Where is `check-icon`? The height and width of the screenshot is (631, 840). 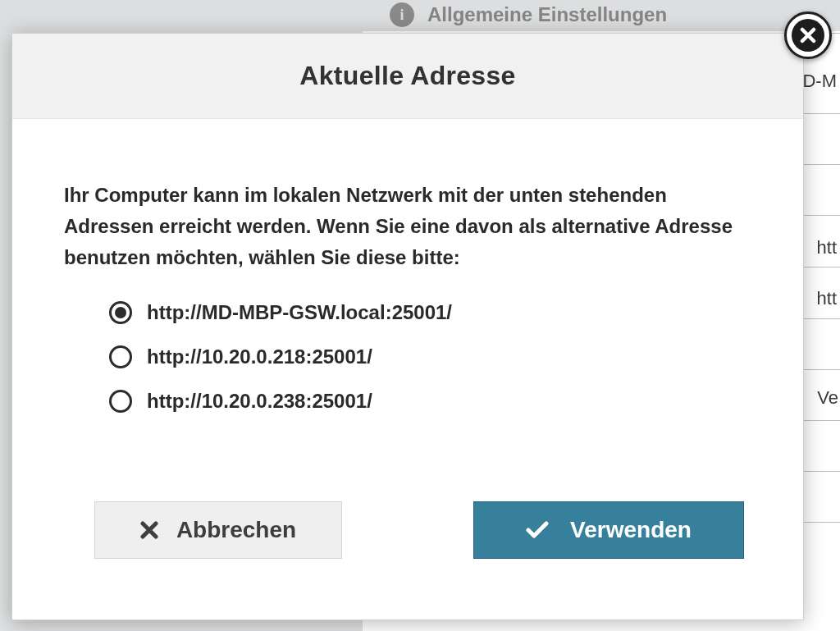 check-icon is located at coordinates (537, 530).